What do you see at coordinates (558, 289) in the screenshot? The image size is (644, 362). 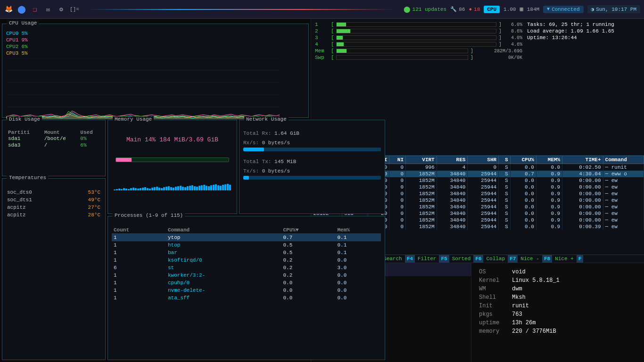 I see `sysinfo-wm: WM dwm` at bounding box center [558, 289].